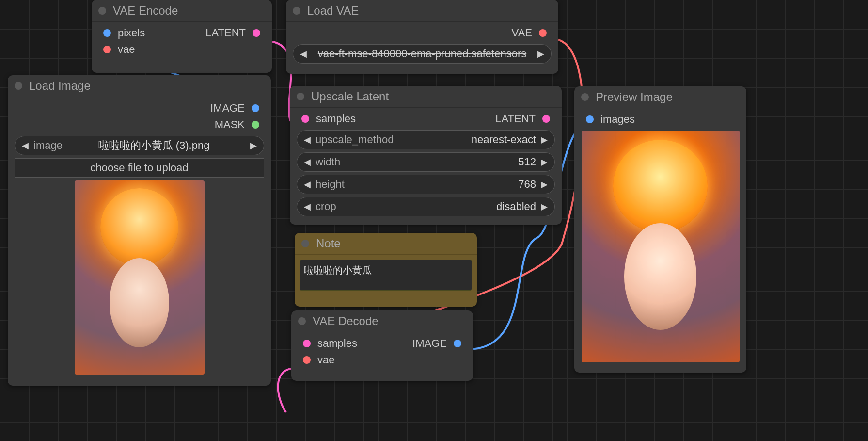 This screenshot has width=868, height=441. Describe the element at coordinates (422, 11) in the screenshot. I see `node-title: Load VAE` at that location.